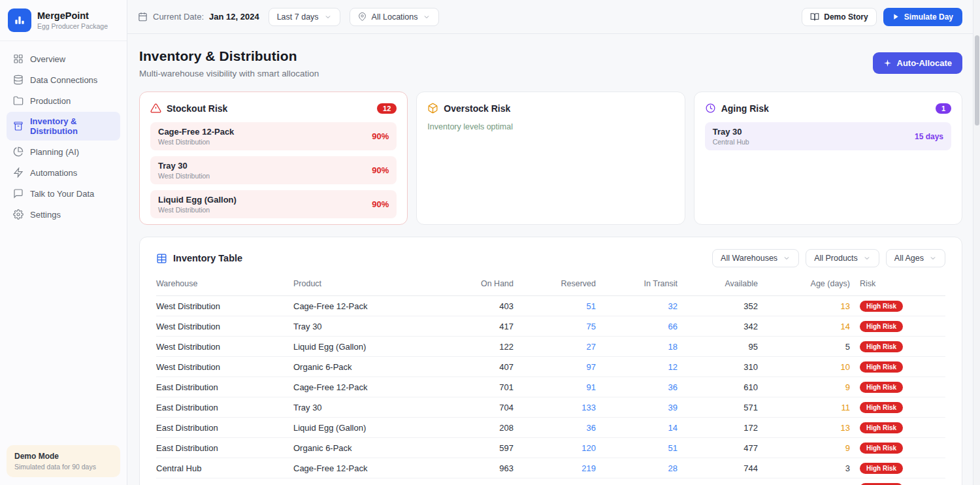 The width and height of the screenshot is (980, 485). What do you see at coordinates (636, 306) in the screenshot?
I see `cell-in-transit: 32` at bounding box center [636, 306].